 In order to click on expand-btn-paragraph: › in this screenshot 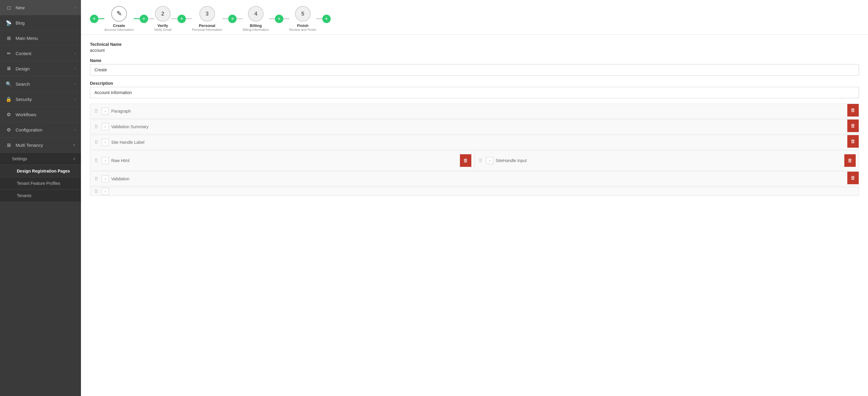, I will do `click(105, 111)`.